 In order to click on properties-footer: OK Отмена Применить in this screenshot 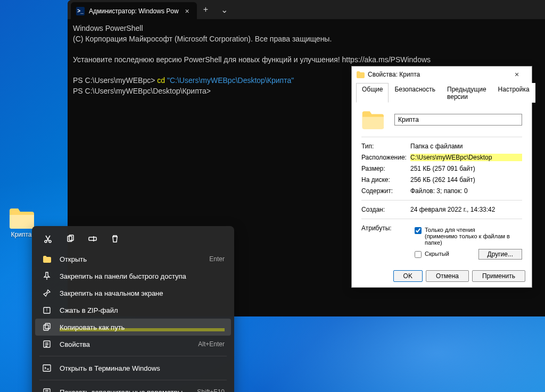, I will do `click(442, 276)`.